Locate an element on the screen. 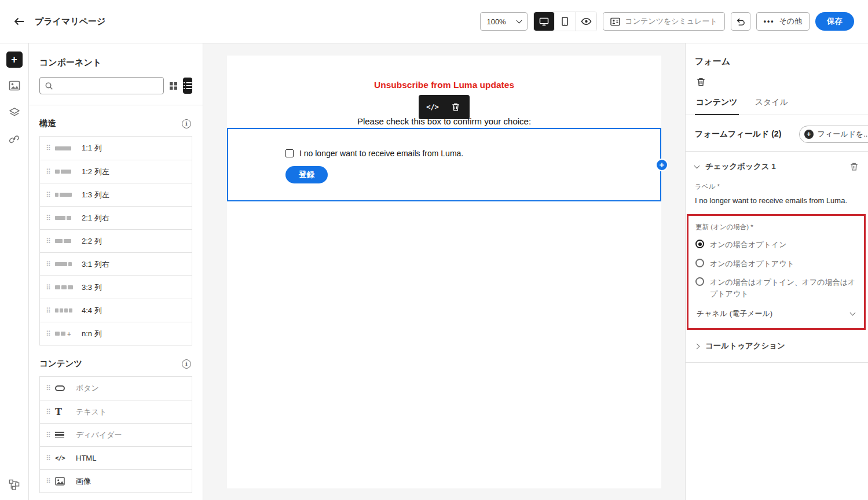 The image size is (868, 500). button-icon is located at coordinates (64, 388).